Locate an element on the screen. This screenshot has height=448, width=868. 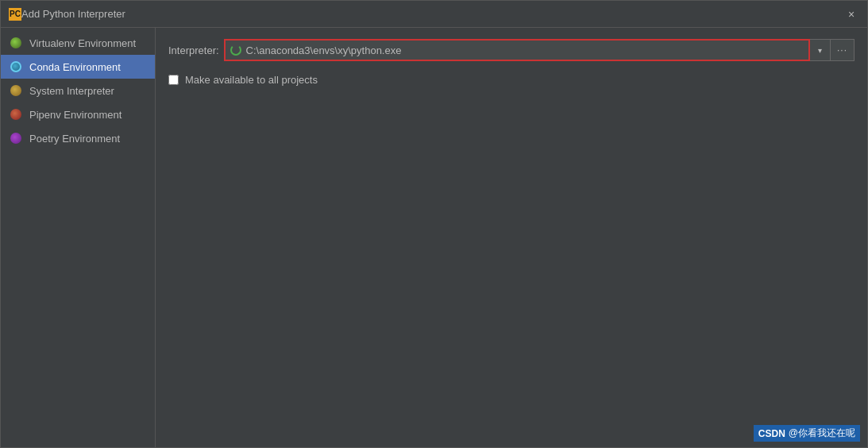
sidebar-item-poetry-label: Poetry Environment is located at coordinates (75, 138).